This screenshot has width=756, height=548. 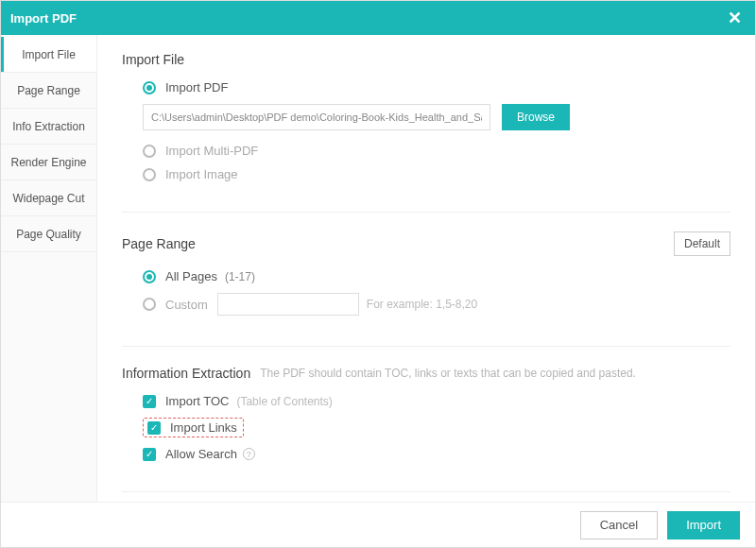 I want to click on checkbox-import-links: ✓, so click(x=154, y=428).